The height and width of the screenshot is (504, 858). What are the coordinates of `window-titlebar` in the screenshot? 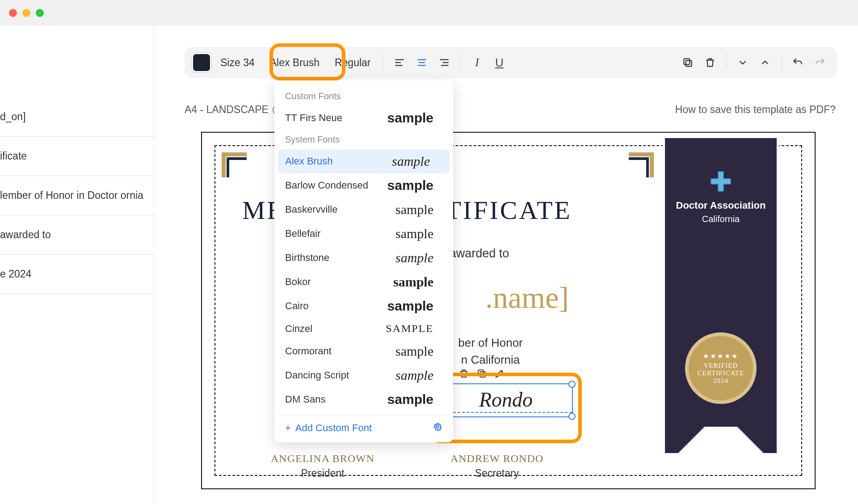 It's located at (429, 13).